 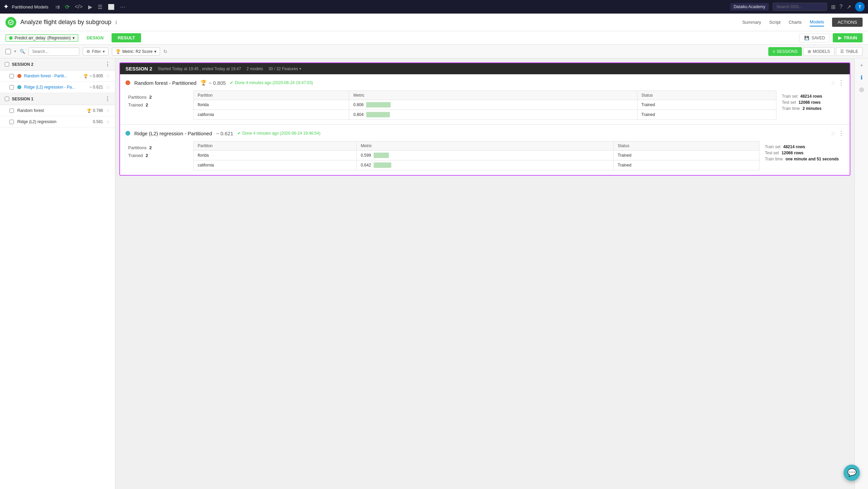 I want to click on metric-bar-california, so click(x=378, y=115).